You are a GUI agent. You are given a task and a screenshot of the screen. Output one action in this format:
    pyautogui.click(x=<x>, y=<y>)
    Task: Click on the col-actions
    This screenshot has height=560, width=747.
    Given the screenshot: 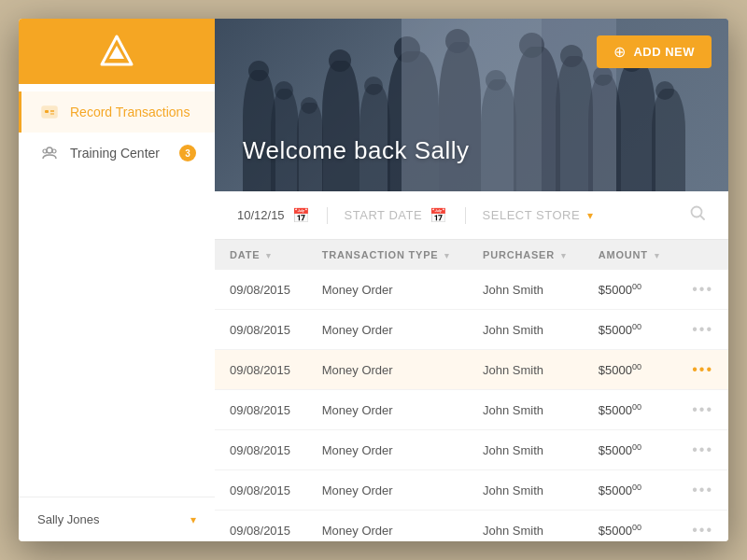 What is the action you would take?
    pyautogui.click(x=702, y=255)
    